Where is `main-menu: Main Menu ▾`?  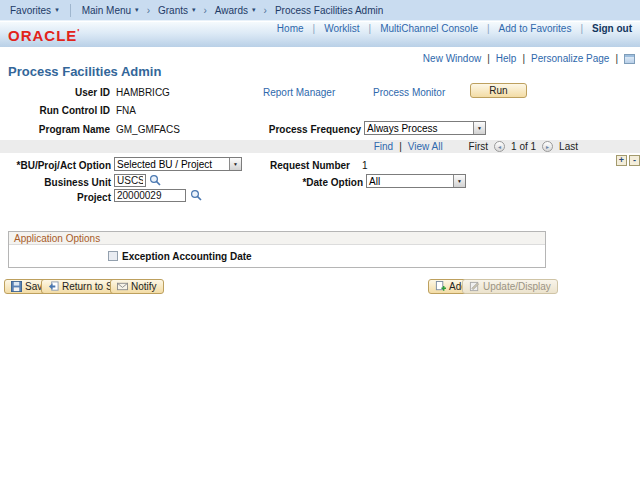 main-menu: Main Menu ▾ is located at coordinates (110, 10).